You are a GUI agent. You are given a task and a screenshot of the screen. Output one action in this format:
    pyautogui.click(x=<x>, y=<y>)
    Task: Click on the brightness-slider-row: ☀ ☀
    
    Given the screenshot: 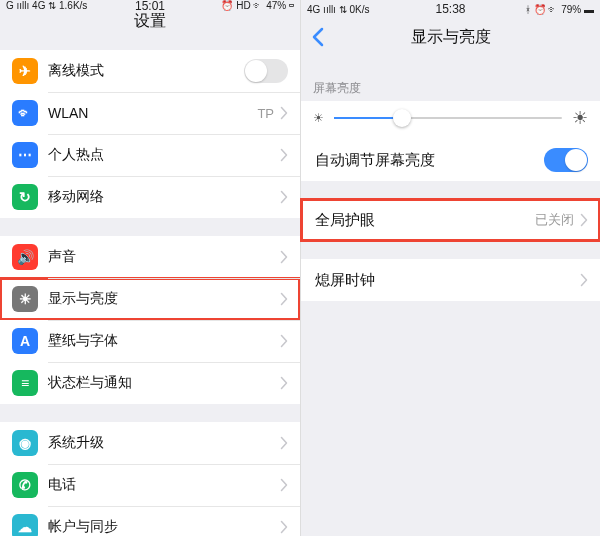 What is the action you would take?
    pyautogui.click(x=450, y=120)
    